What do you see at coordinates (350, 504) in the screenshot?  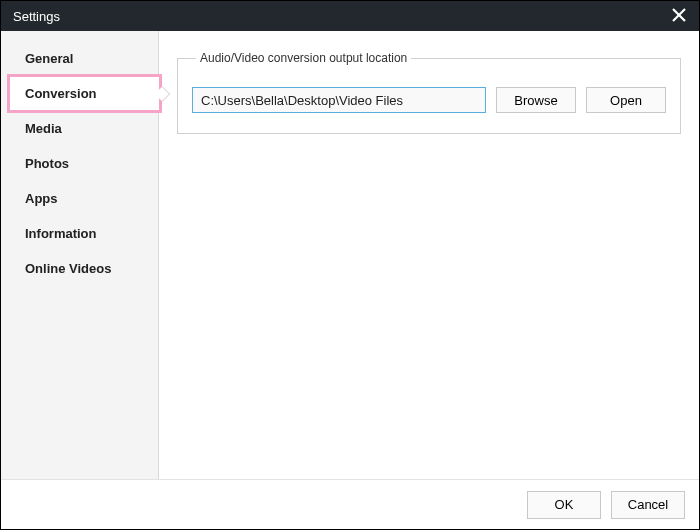 I see `dialog-footer: OK Cancel` at bounding box center [350, 504].